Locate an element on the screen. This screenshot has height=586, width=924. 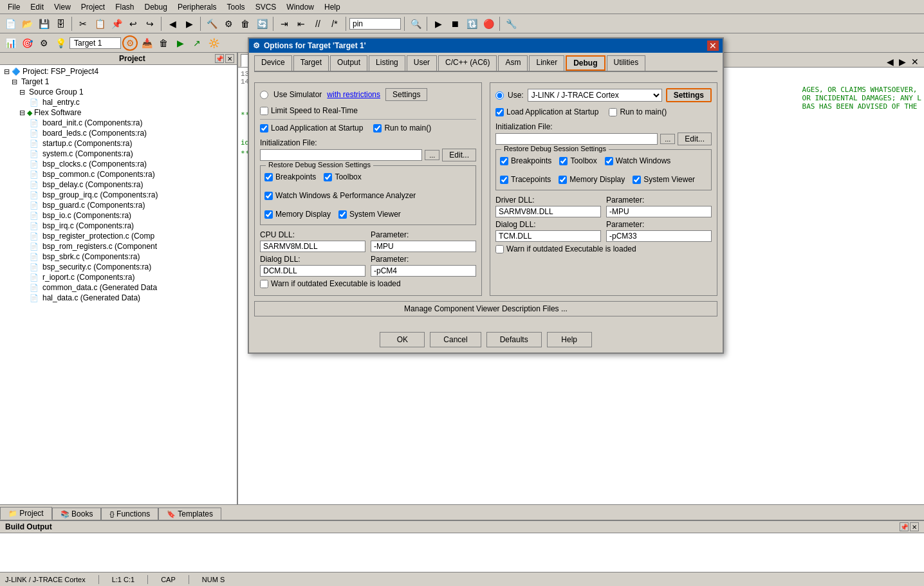
toolbox-check-left is located at coordinates (328, 178).